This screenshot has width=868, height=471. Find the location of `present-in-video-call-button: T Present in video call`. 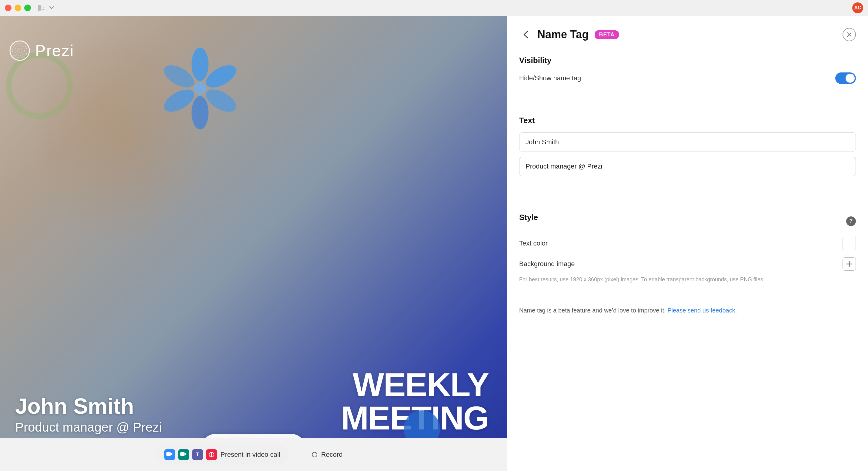

present-in-video-call-button: T Present in video call is located at coordinates (222, 455).